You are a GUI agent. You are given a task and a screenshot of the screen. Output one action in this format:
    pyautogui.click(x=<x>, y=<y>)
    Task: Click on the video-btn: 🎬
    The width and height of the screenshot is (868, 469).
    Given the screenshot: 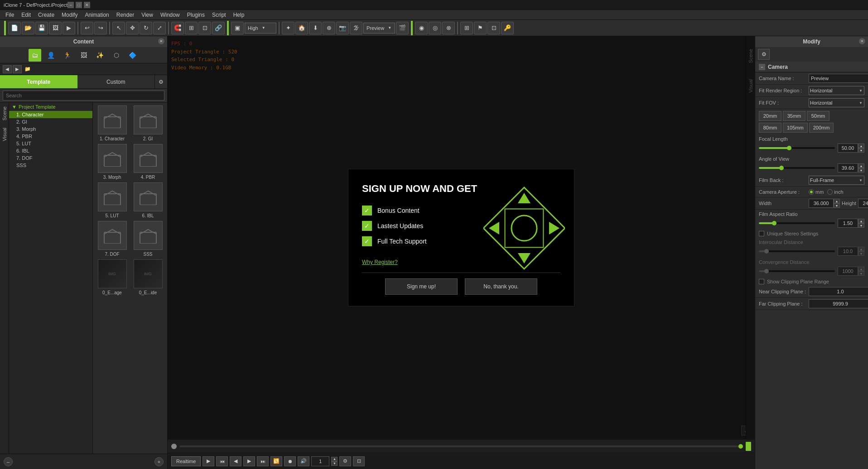 What is the action you would take?
    pyautogui.click(x=402, y=28)
    